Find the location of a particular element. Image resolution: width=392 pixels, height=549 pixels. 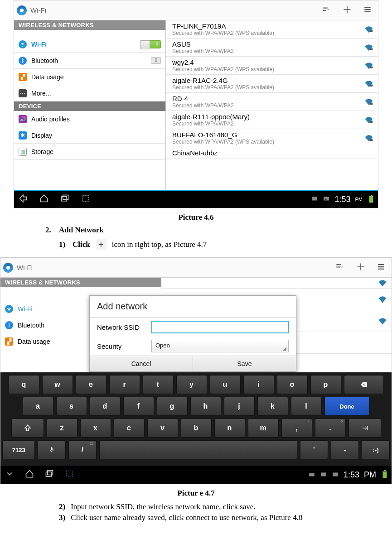

storage-icon: ▥ is located at coordinates (23, 152).